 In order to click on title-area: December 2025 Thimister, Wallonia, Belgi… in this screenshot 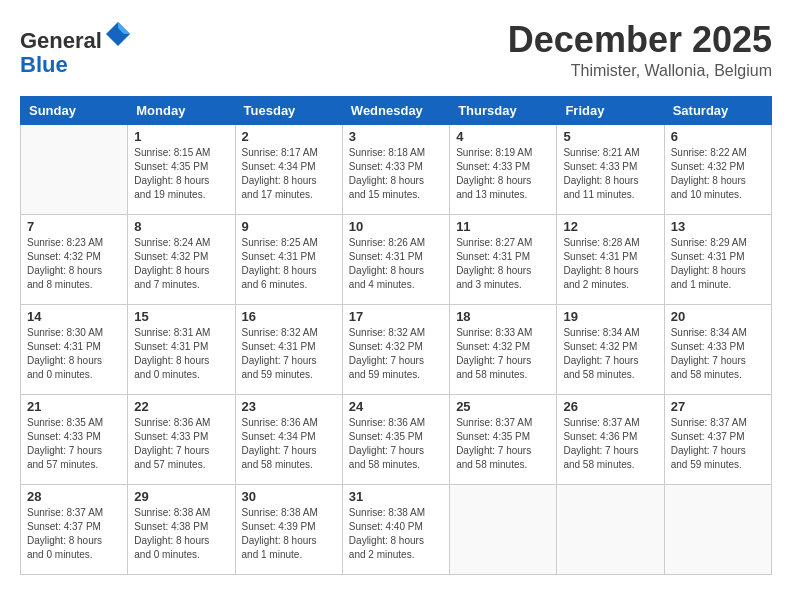, I will do `click(640, 50)`.